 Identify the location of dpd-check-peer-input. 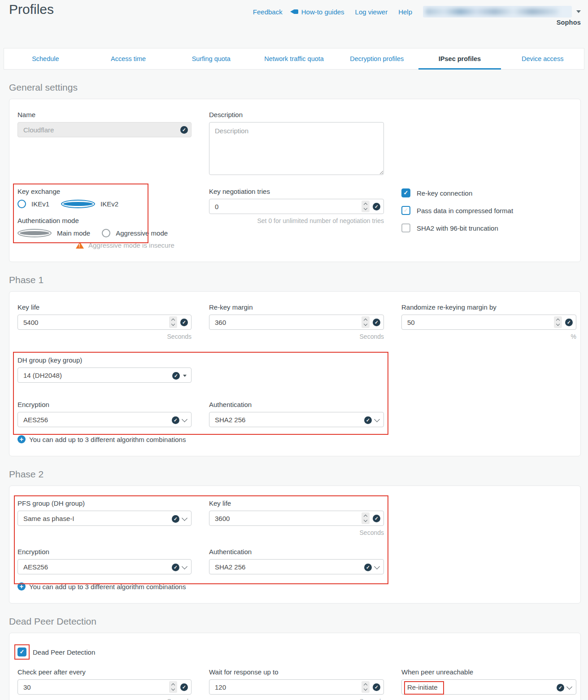
(105, 687).